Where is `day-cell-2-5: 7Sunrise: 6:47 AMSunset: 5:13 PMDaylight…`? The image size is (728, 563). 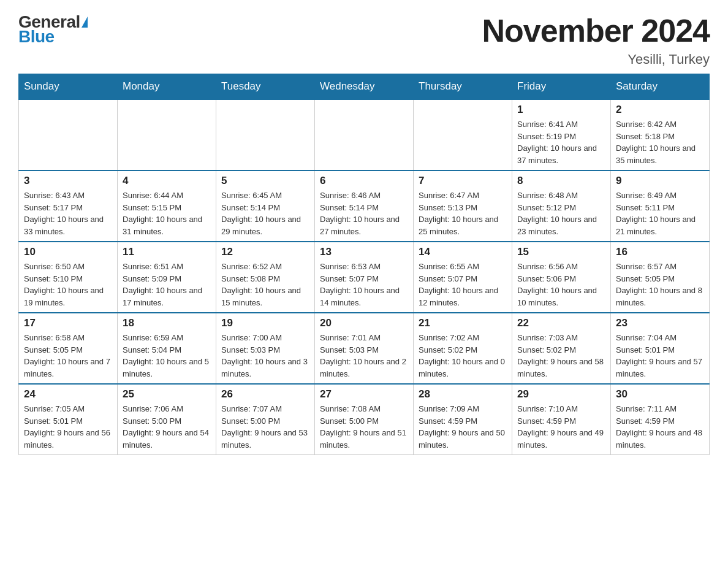
day-cell-2-5: 7Sunrise: 6:47 AMSunset: 5:13 PMDaylight… is located at coordinates (463, 206).